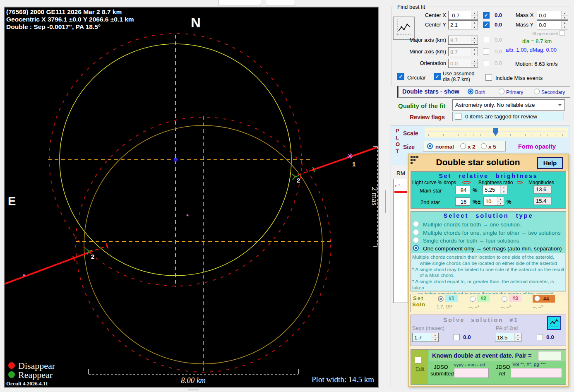  I want to click on shape-model-checkbox, so click(562, 33).